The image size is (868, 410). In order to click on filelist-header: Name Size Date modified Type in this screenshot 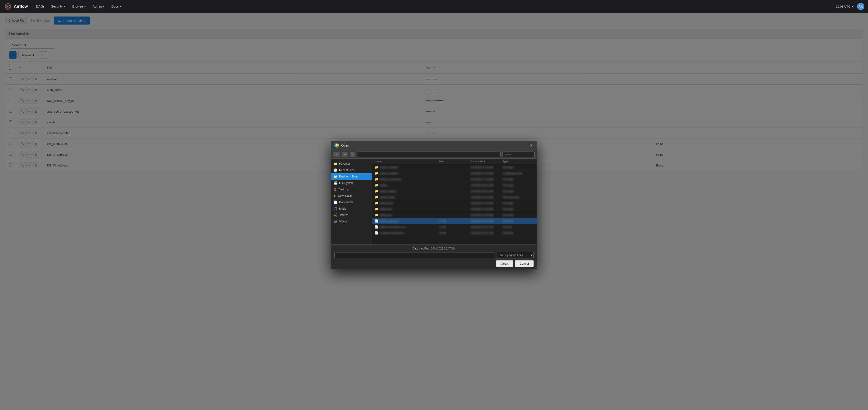, I will do `click(455, 162)`.